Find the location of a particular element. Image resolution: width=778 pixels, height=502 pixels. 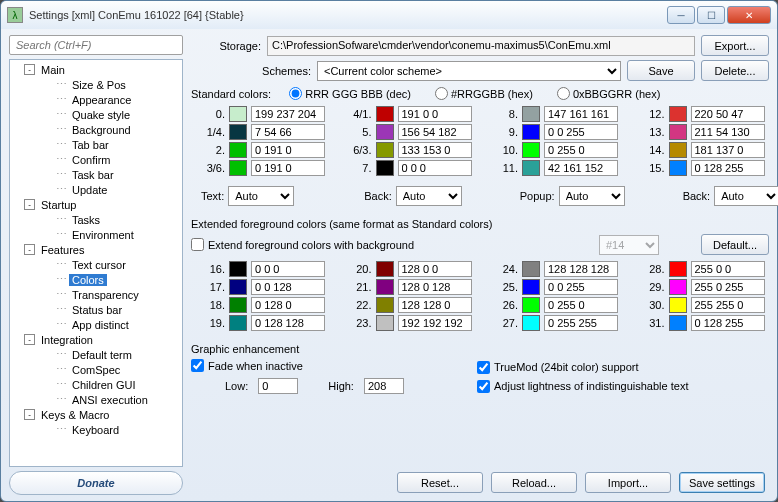

fade-high-input is located at coordinates (384, 386).